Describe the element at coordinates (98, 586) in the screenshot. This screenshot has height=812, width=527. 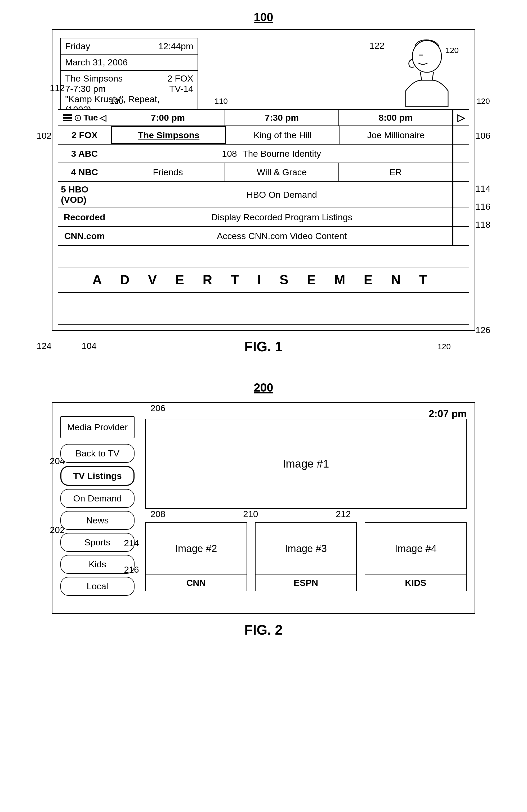
I see `sidebar-local-label: Local` at that location.